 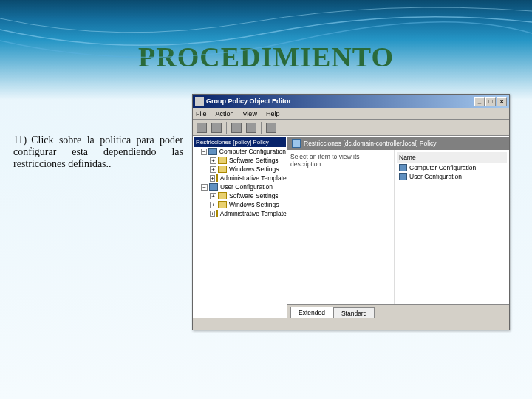 What do you see at coordinates (452, 228) in the screenshot?
I see `name-column: Name Computer ConfigurationUser Configur…` at bounding box center [452, 228].